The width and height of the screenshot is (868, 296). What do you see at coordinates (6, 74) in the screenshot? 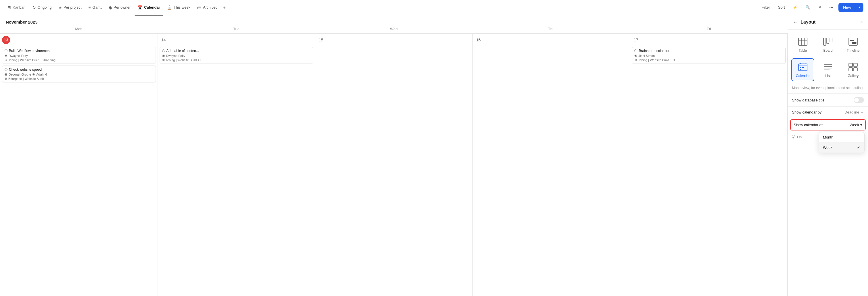
I see `assignee-icon-2: ◉` at bounding box center [6, 74].